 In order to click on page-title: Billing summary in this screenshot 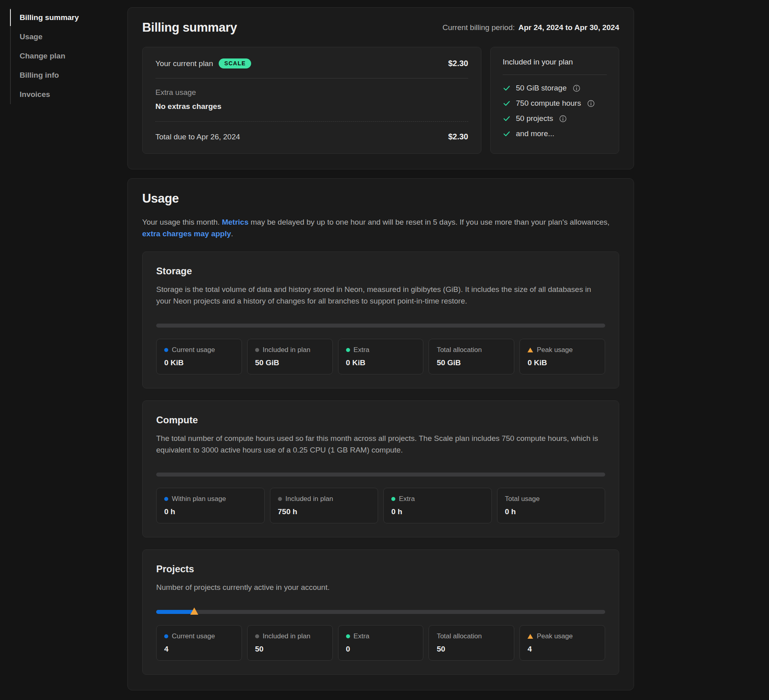, I will do `click(190, 28)`.